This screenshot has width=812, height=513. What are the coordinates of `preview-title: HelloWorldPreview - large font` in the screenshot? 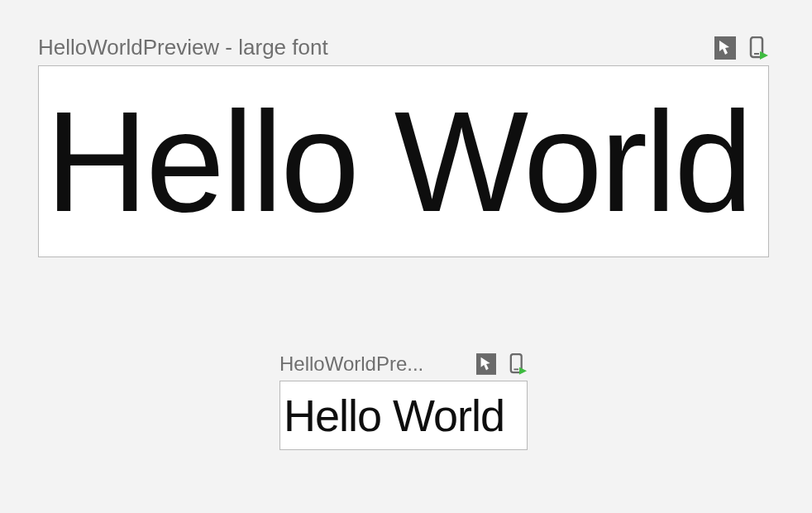 It's located at (184, 48).